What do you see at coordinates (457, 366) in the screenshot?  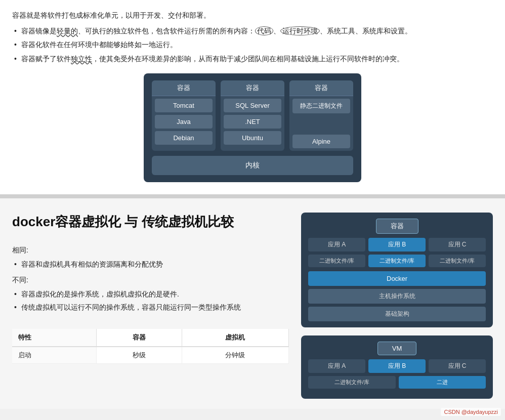 I see `vm-app-c: 应用 C` at bounding box center [457, 366].